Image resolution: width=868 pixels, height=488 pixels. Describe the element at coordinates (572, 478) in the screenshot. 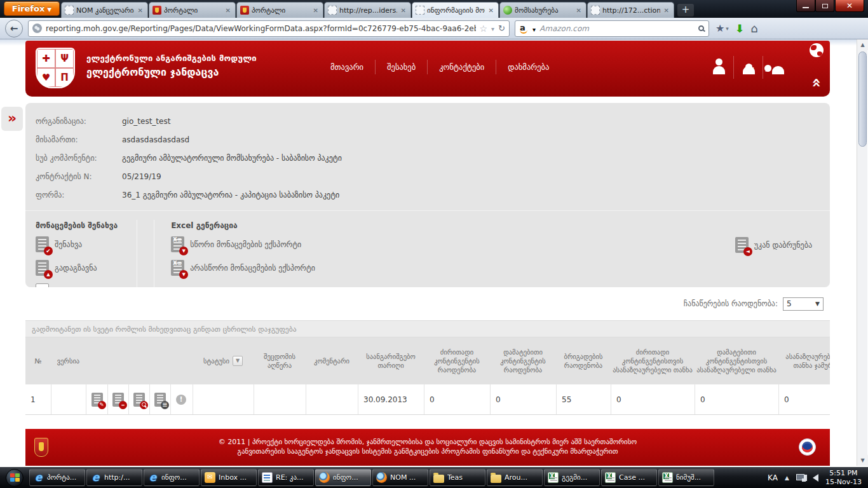

I see `taskbar-excel-gegmi: გეგმი...` at that location.